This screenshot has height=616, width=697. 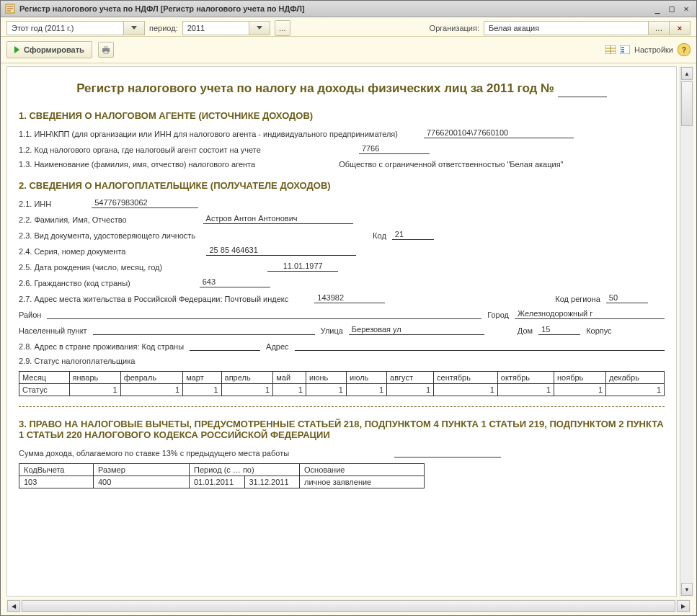 I want to click on org-lookup-button: …, so click(x=659, y=28).